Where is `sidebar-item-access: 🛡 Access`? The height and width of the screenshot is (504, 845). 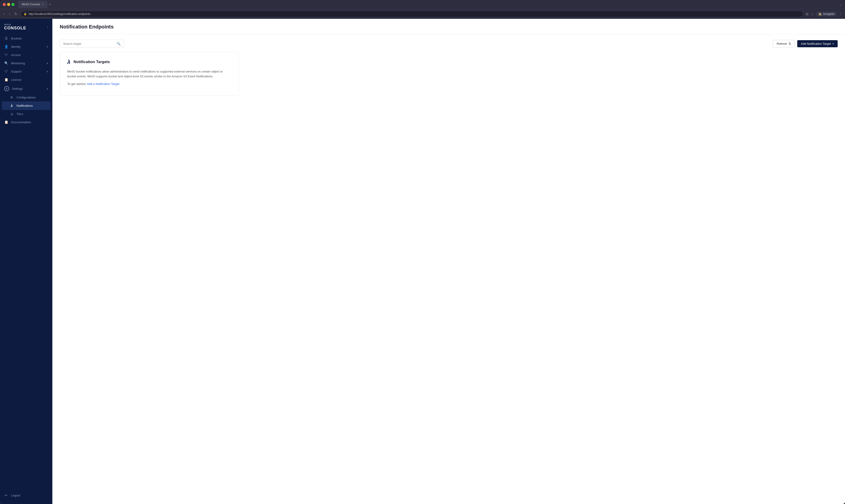 sidebar-item-access: 🛡 Access is located at coordinates (26, 55).